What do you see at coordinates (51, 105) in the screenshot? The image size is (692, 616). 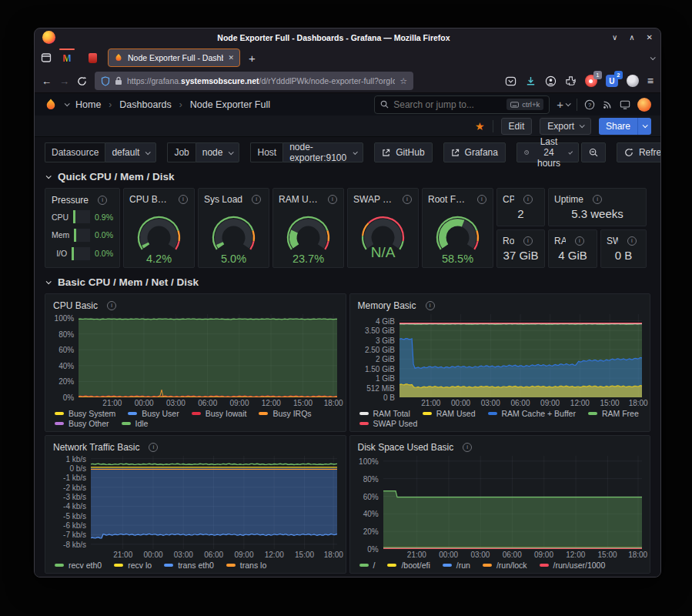 I see `grafana-logo-icon` at bounding box center [51, 105].